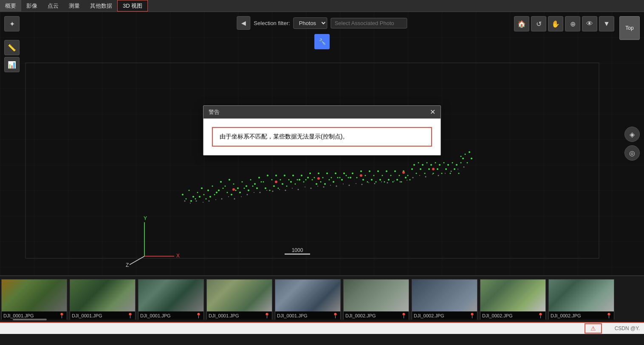 This screenshot has height=345, width=644. I want to click on menu-item-pointcloud: 点云, so click(53, 6).